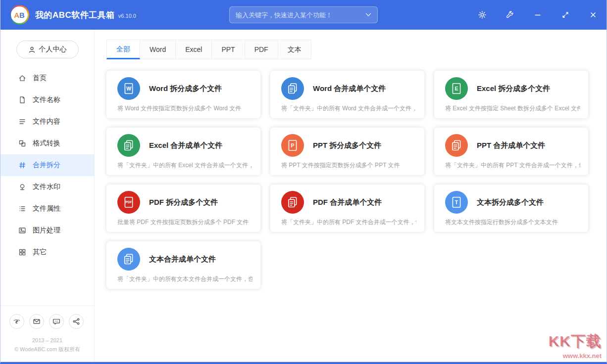 The height and width of the screenshot is (364, 607). What do you see at coordinates (129, 145) in the screenshot?
I see `excel-merge-icon` at bounding box center [129, 145].